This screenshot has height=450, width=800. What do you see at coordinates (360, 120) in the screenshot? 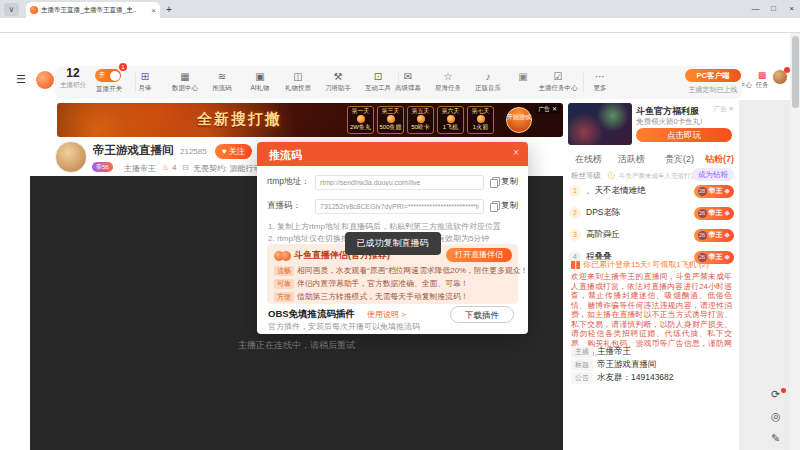
I see `reward-tile: 第一天2W鱼丸` at bounding box center [360, 120].